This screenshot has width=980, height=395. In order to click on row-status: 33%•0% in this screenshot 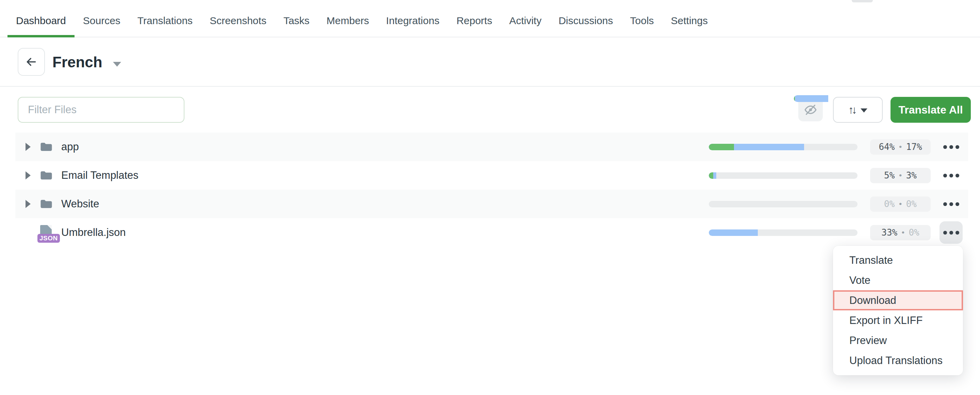, I will do `click(835, 233)`.